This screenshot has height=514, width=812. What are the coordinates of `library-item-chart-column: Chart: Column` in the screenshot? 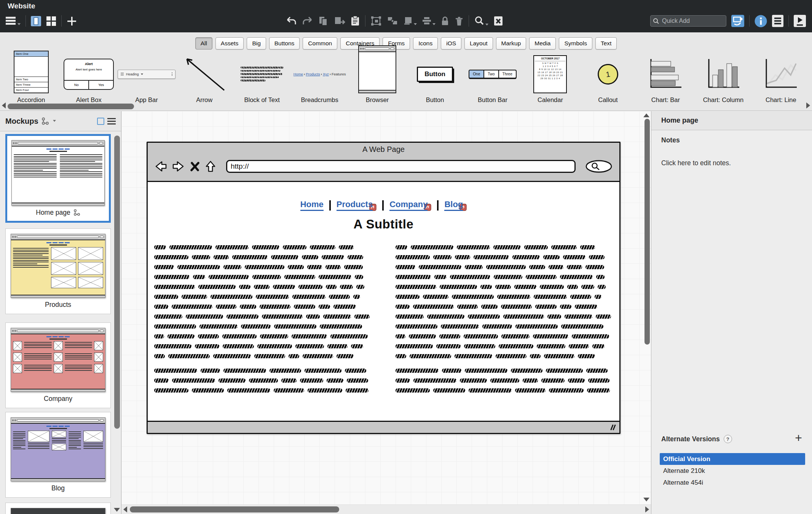 It's located at (723, 79).